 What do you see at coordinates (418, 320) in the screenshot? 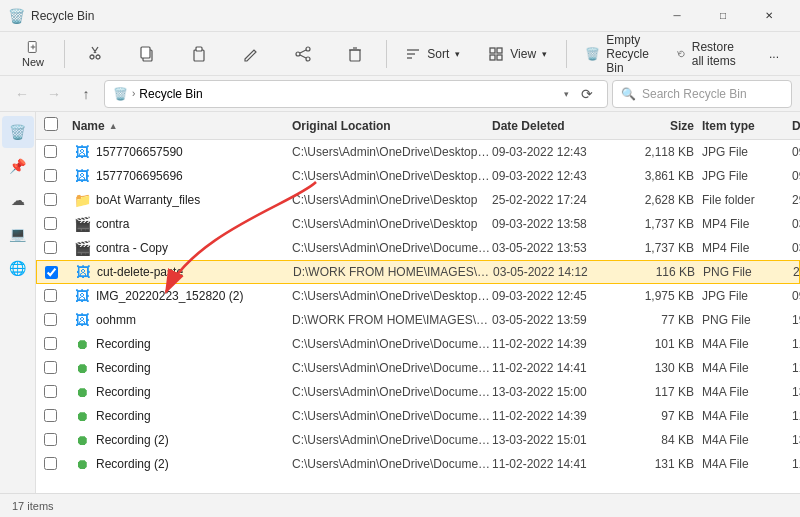
I see `table-row: 🖼 oohmm D:\WORK FROM HOME\IMAGES\O&O Di.…` at bounding box center [418, 320].